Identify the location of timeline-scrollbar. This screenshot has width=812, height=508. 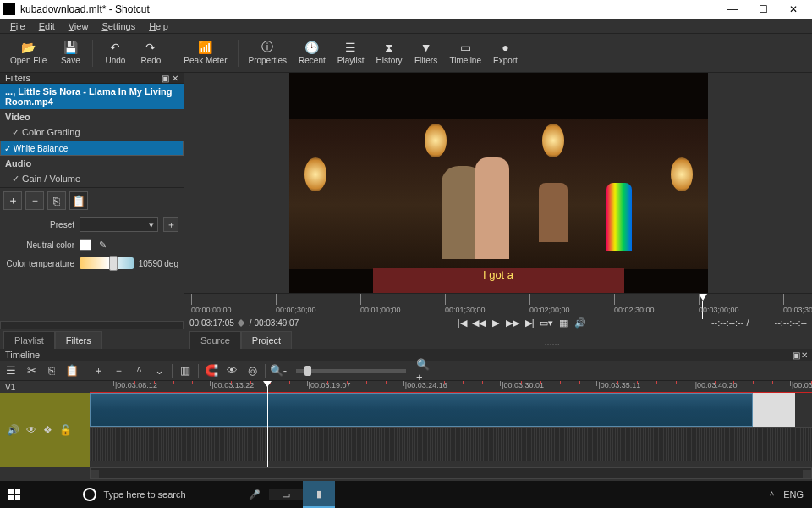
(451, 473).